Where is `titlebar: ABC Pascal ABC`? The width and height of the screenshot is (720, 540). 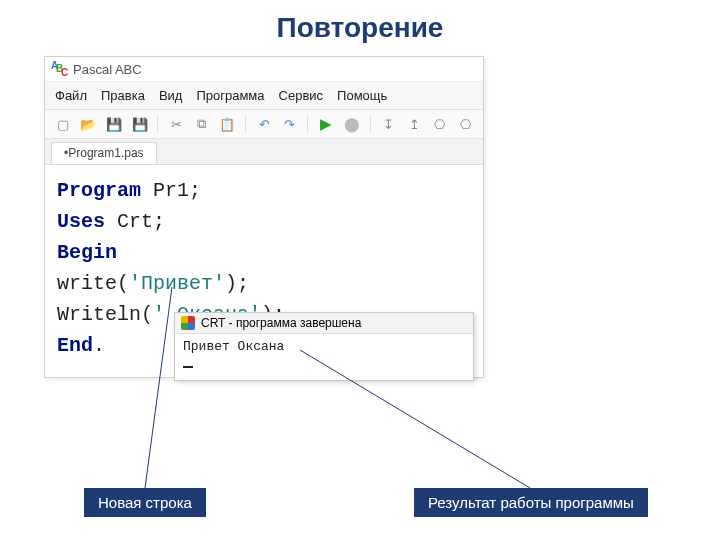 titlebar: ABC Pascal ABC is located at coordinates (264, 70).